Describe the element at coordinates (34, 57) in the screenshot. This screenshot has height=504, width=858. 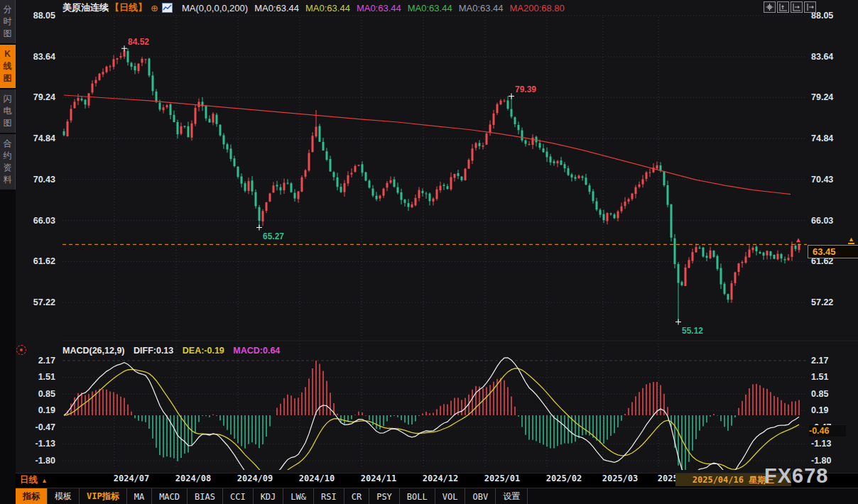
I see `main-y-tick-left: 83.64` at that location.